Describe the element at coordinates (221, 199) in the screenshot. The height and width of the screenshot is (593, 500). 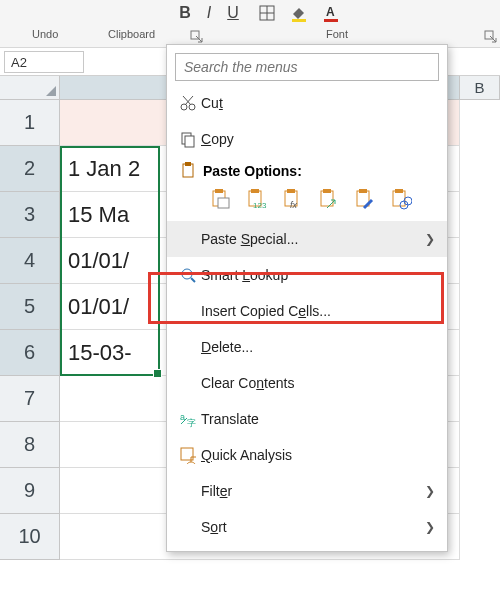
I see `paste-option-all-icon` at that location.